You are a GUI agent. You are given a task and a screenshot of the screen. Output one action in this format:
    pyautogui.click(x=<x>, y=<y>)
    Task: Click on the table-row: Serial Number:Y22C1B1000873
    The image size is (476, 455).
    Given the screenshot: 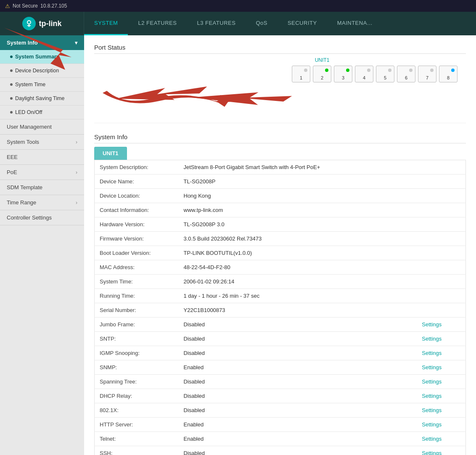 What is the action you would take?
    pyautogui.click(x=280, y=310)
    